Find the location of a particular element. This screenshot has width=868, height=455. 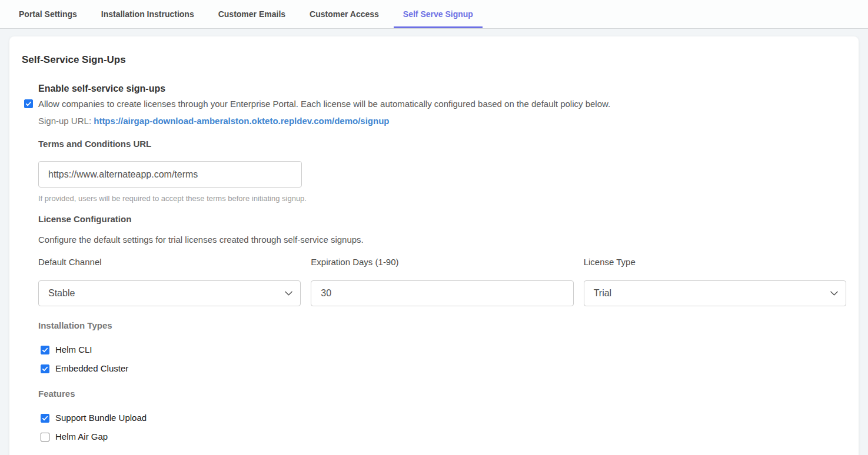

tab-installation-instructions: Installation Instructions is located at coordinates (148, 14).